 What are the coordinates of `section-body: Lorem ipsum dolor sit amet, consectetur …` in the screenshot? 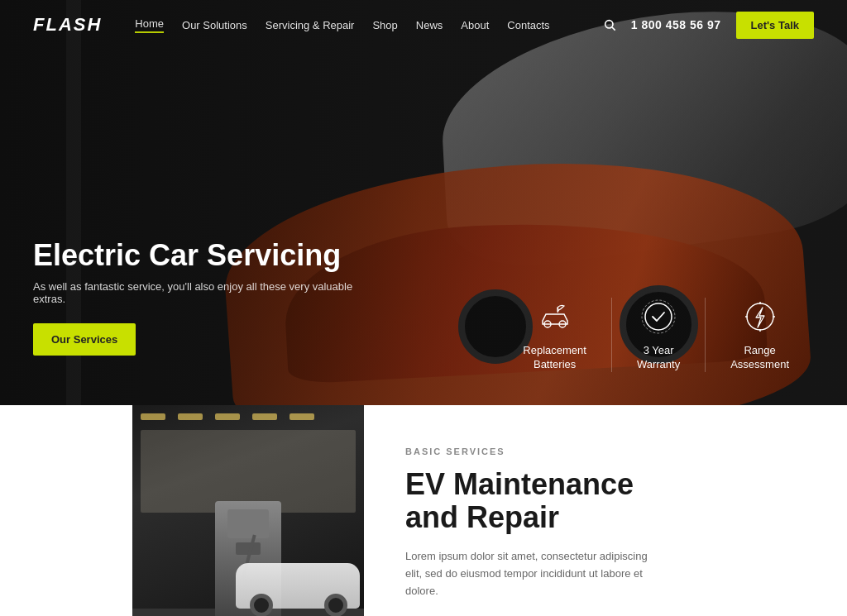 It's located at (534, 574).